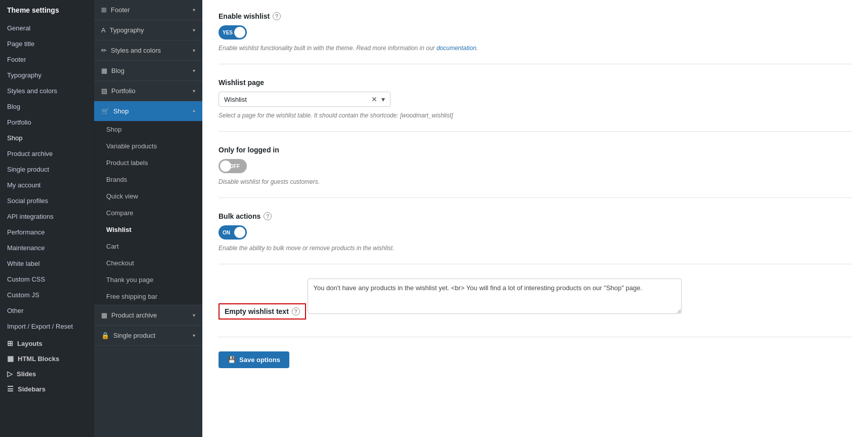  What do you see at coordinates (148, 130) in the screenshot?
I see `subitem-shop: Shop` at bounding box center [148, 130].